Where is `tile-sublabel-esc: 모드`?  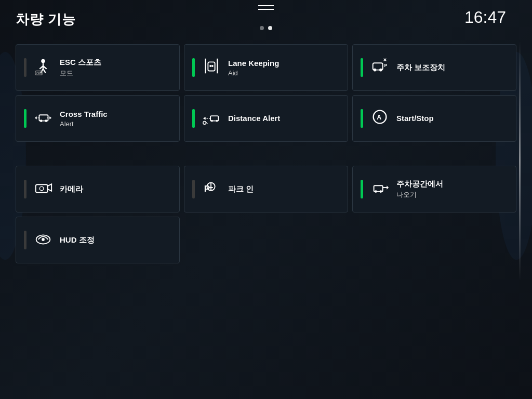
tile-sublabel-esc: 모드 is located at coordinates (81, 73).